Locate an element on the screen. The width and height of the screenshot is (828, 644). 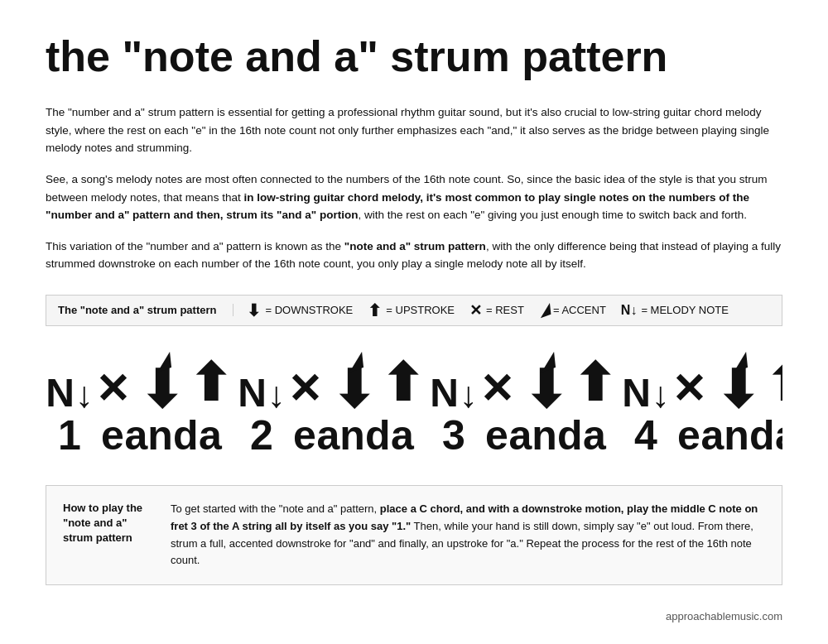
beat2-unit3-symbol: ◢ ⬇ is located at coordinates (354, 377).